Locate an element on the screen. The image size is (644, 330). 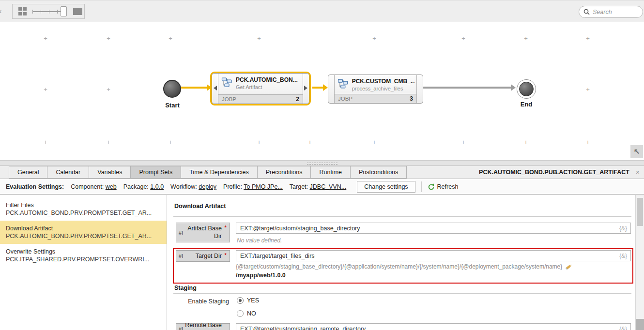
tab-prompt-sets: Prompt Sets is located at coordinates (156, 172).